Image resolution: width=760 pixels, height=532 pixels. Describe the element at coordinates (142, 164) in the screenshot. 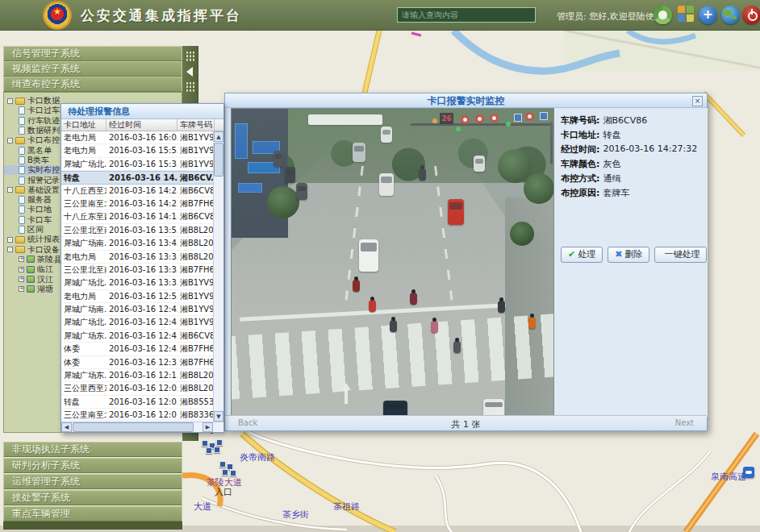

I see `table-row: 犀城广场北... 2016-03-16 15:3... 湘B1YV96` at that location.